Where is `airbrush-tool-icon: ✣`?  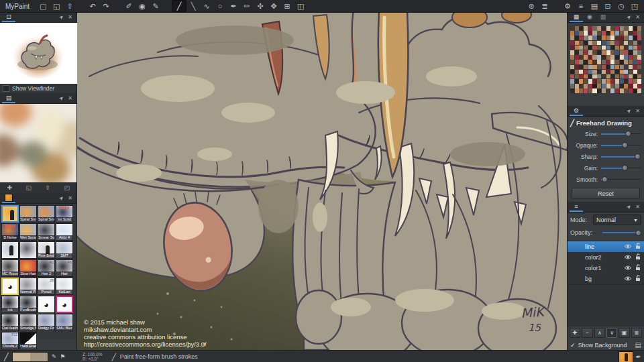
airbrush-tool-icon: ✣ is located at coordinates (260, 6).